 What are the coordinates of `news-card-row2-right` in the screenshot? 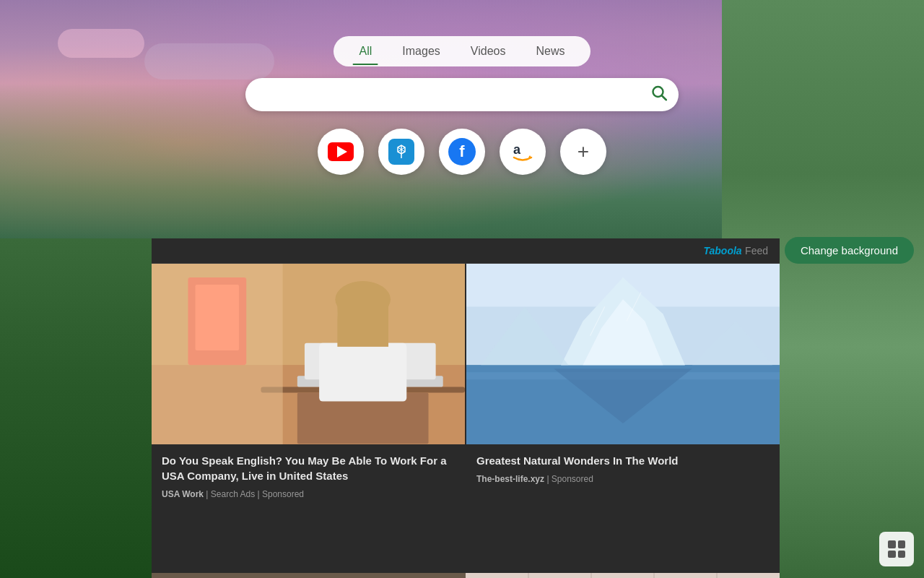 It's located at (622, 575).